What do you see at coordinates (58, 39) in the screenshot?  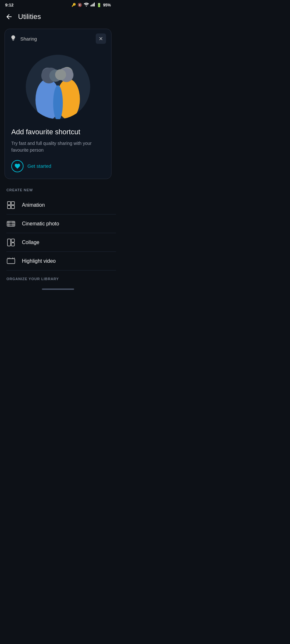 I see `card-header: Sharing` at bounding box center [58, 39].